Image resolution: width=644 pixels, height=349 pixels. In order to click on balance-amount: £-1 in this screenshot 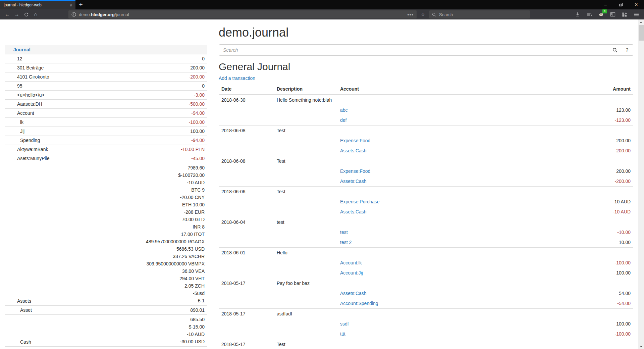, I will do `click(149, 301)`.